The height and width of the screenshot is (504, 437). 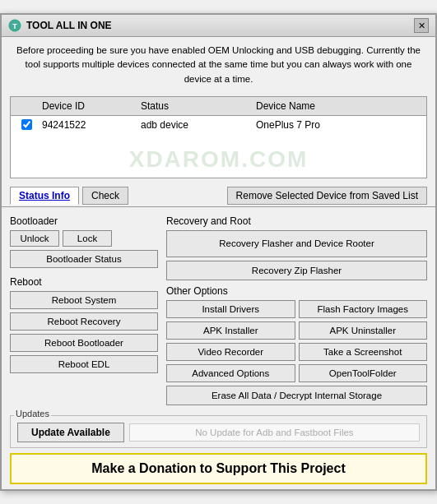 What do you see at coordinates (88, 106) in the screenshot?
I see `col-deviceid-header: Device ID` at bounding box center [88, 106].